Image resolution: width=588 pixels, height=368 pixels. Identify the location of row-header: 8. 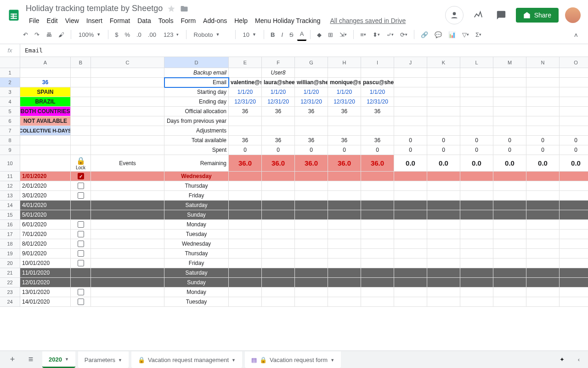
(10, 141).